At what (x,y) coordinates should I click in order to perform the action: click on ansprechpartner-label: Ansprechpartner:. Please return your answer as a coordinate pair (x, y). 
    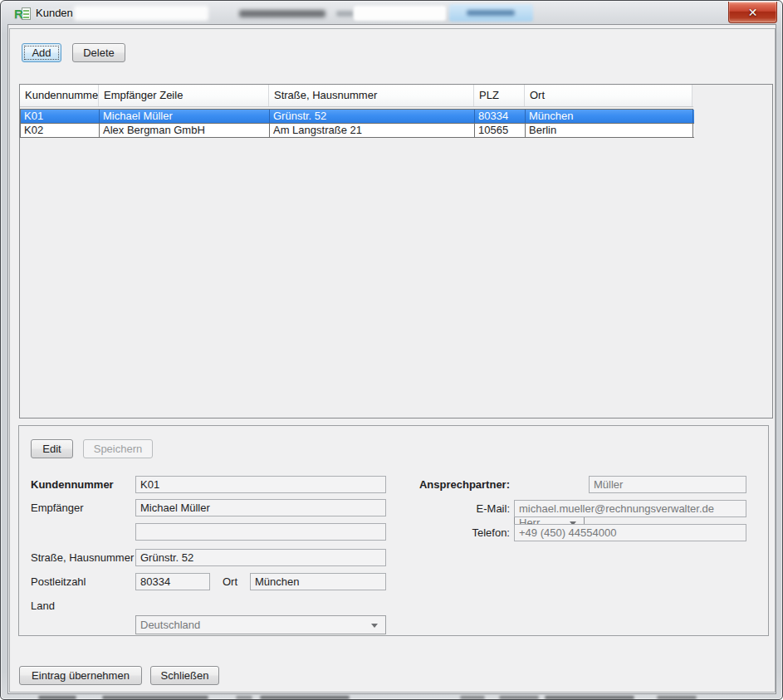
    Looking at the image, I should click on (442, 485).